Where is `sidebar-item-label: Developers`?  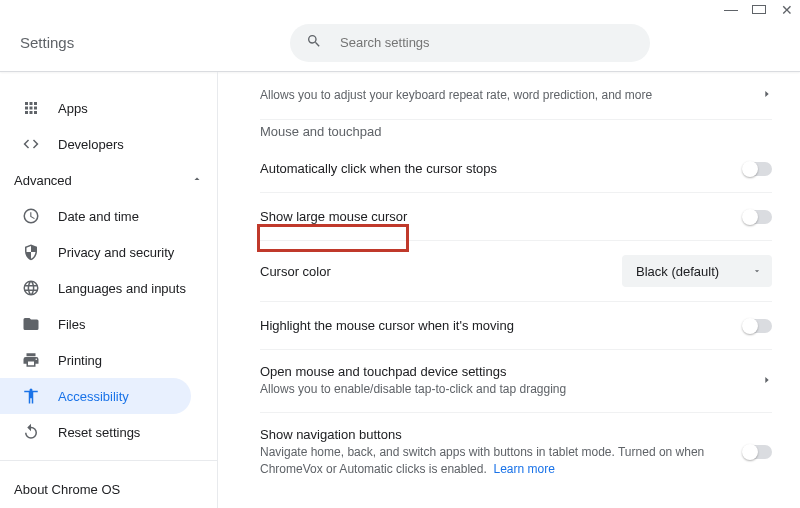
sidebar-item-label: Developers is located at coordinates (91, 144).